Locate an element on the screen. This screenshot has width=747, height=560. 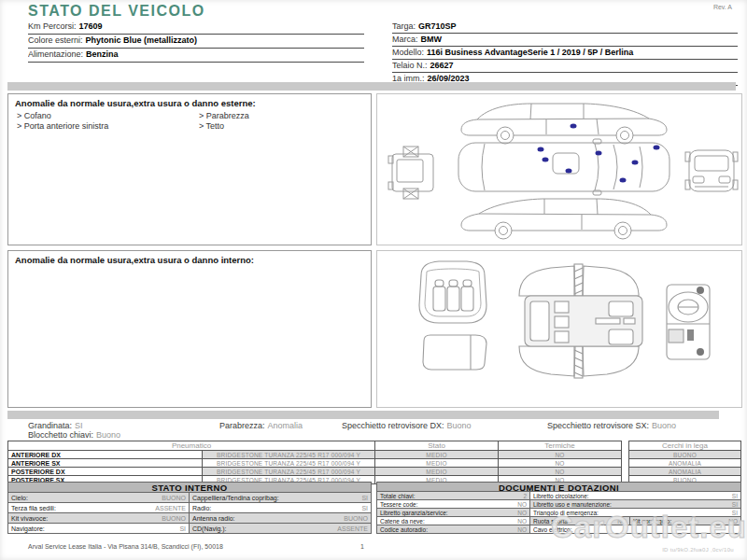
field-blocchetto-chiavi: Blocchetto chiavi:Buono is located at coordinates (75, 435).